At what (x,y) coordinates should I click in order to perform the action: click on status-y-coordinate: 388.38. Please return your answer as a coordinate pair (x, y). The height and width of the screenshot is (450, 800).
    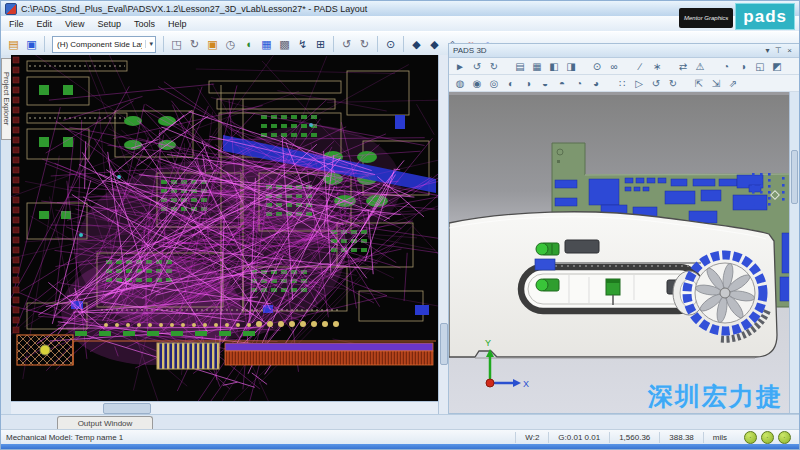
    Looking at the image, I should click on (680, 438).